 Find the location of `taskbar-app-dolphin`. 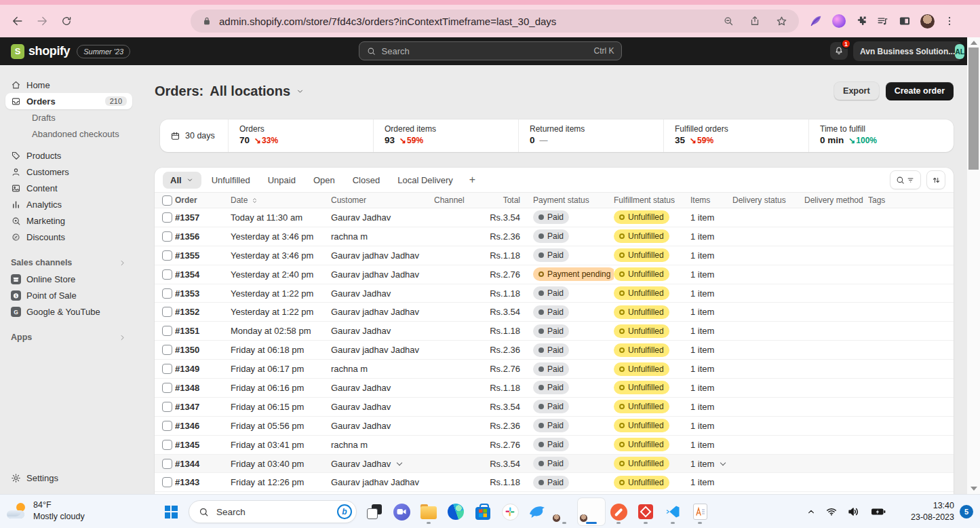

taskbar-app-dolphin is located at coordinates (537, 512).